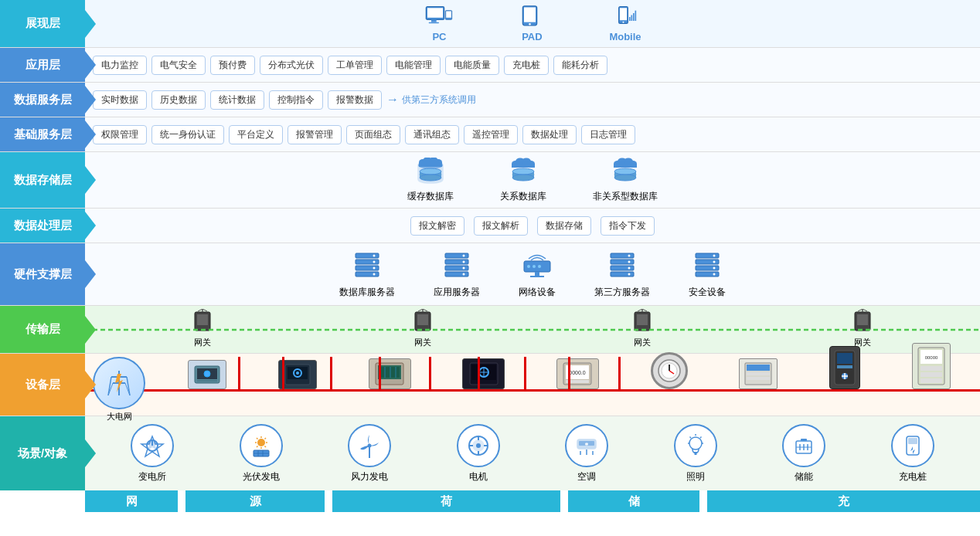 This screenshot has width=980, height=536. I want to click on bs-item-2: 平台定义, so click(256, 134).